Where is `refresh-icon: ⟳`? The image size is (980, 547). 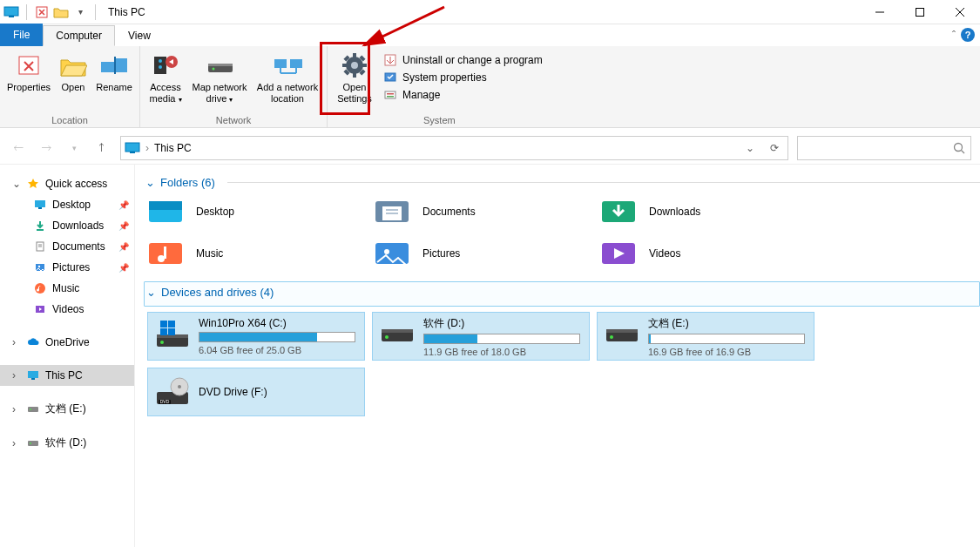
refresh-icon: ⟳ is located at coordinates (774, 148).